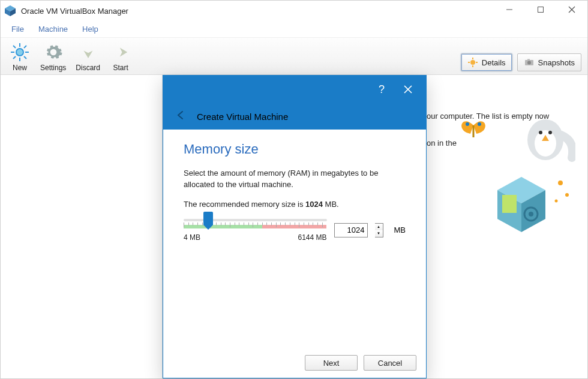  I want to click on memory-slider-row: 4 MB 6144 MB ▲ ▼ MB, so click(295, 230).